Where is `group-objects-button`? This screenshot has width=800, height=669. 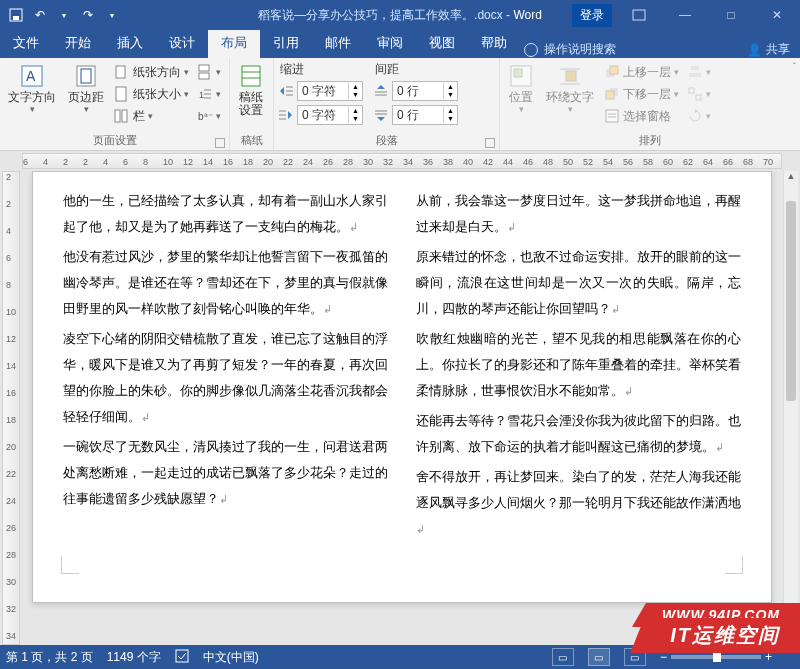
group-objects-button is located at coordinates (699, 94).